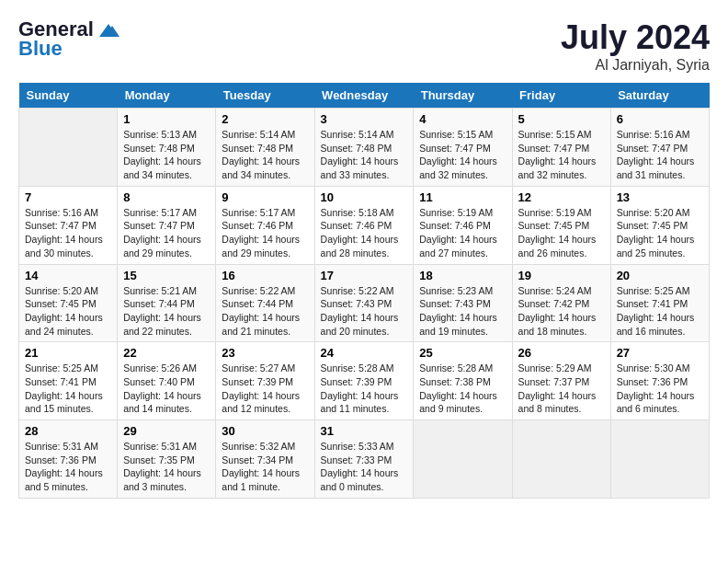 The height and width of the screenshot is (563, 728). What do you see at coordinates (635, 38) in the screenshot?
I see `month-year: July 2024` at bounding box center [635, 38].